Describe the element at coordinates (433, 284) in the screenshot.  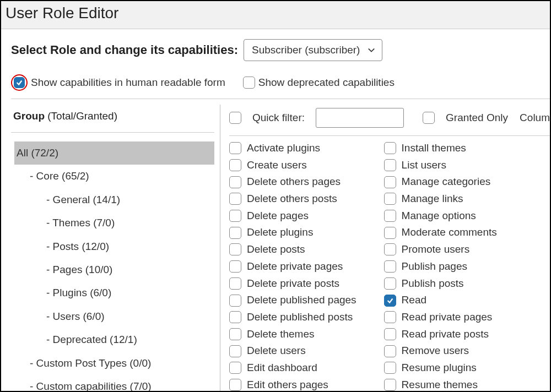
I see `capability-label: Publish posts` at that location.